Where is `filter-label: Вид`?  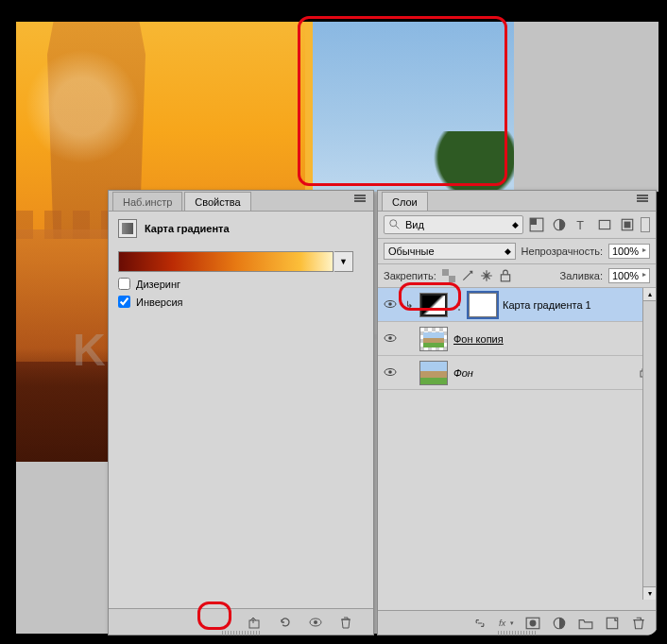
filter-label: Вид is located at coordinates (415, 225).